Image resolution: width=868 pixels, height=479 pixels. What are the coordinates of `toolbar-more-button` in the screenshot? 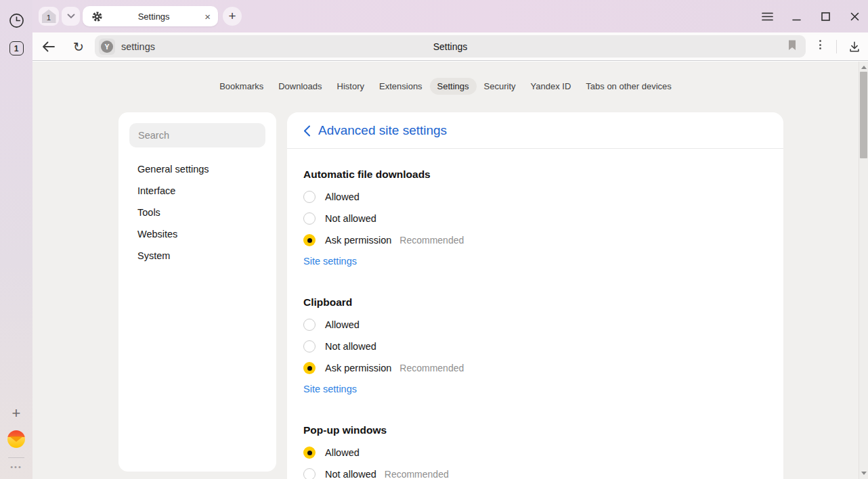 It's located at (820, 45).